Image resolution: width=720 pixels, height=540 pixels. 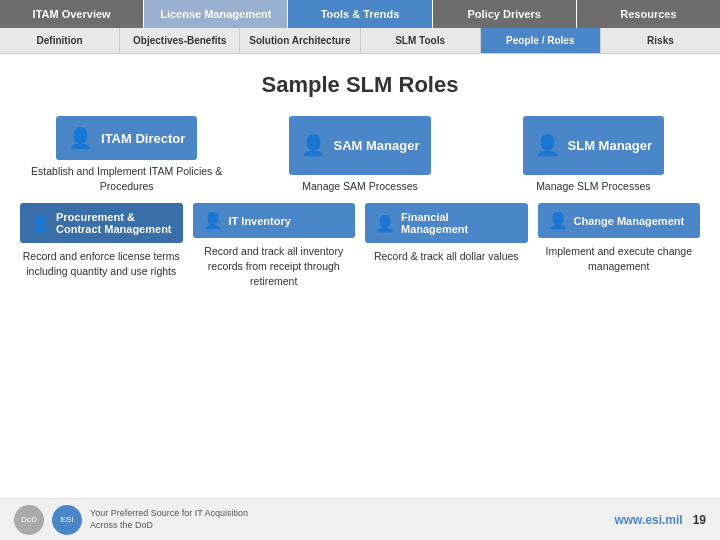 What do you see at coordinates (360, 14) in the screenshot?
I see `nav-tools-trends: Tools & Trends` at bounding box center [360, 14].